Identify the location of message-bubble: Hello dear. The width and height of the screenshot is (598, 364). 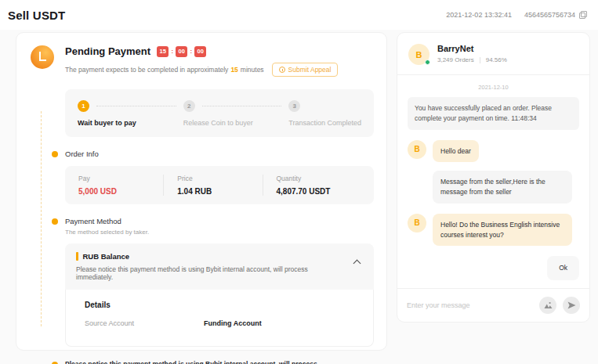
(456, 152).